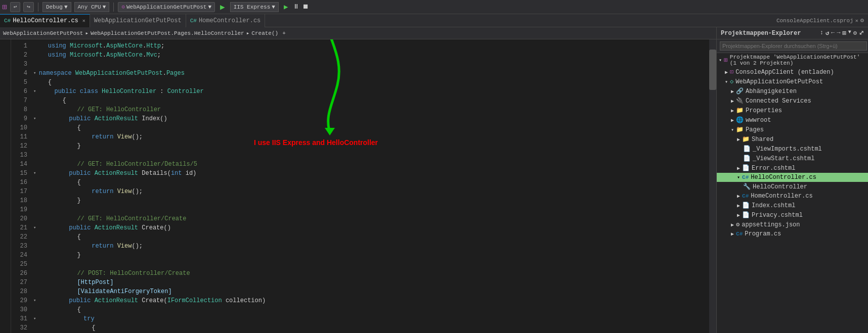 This screenshot has width=868, height=333. I want to click on se-index-cshtml: ▶ 📄 Index.cshtml, so click(792, 205).